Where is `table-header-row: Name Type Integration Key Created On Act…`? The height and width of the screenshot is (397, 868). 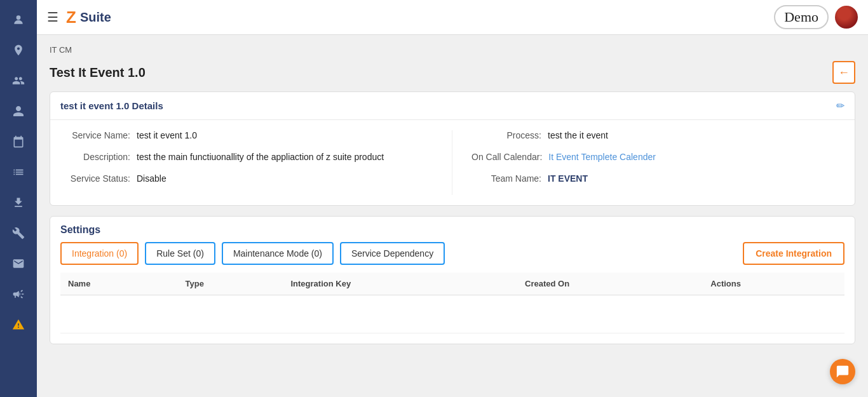
table-header-row: Name Type Integration Key Created On Act… is located at coordinates (452, 284).